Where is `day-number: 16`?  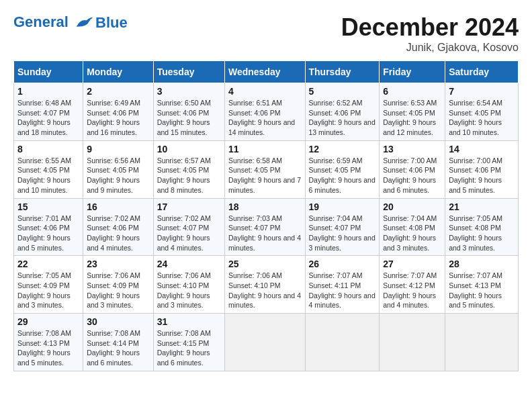
day-number: 16 is located at coordinates (118, 207).